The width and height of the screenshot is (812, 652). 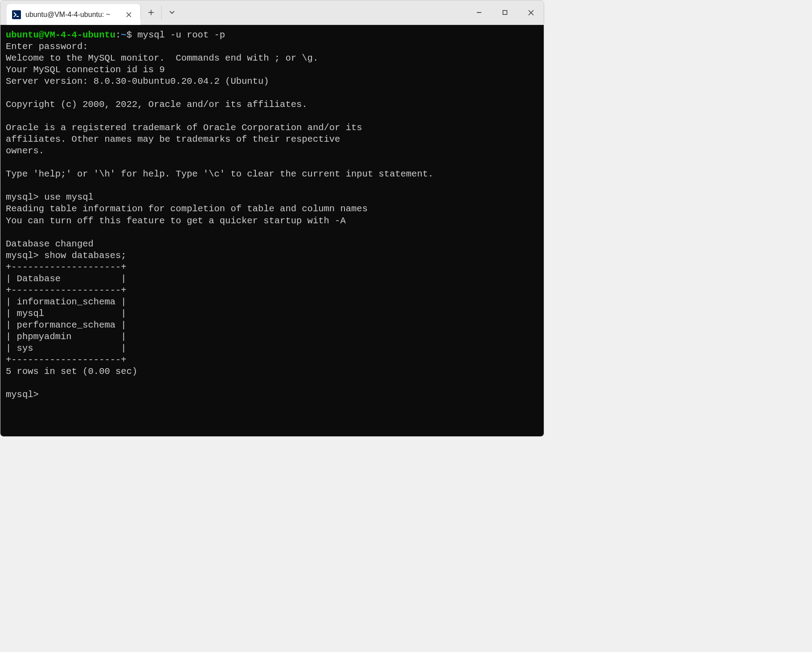 I want to click on table-footer: 5 rows in set (0.00 sec), so click(x=71, y=372).